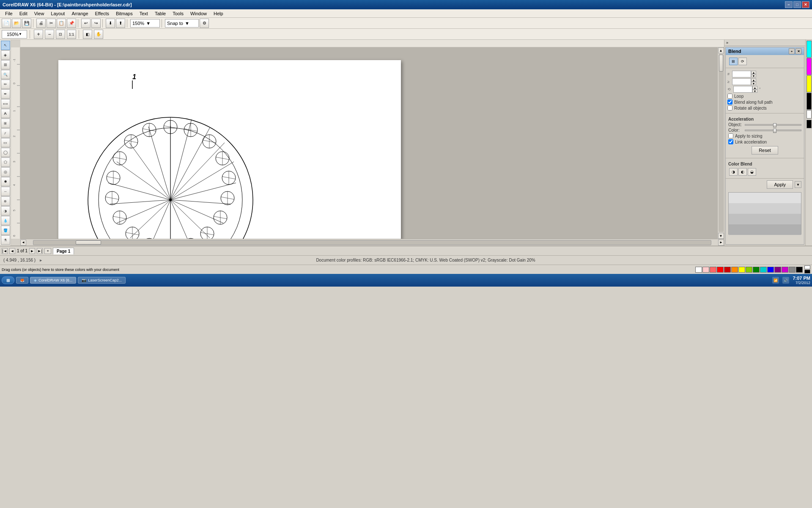  Describe the element at coordinates (5, 201) in the screenshot. I see `blend-tool: ⊗` at that location.